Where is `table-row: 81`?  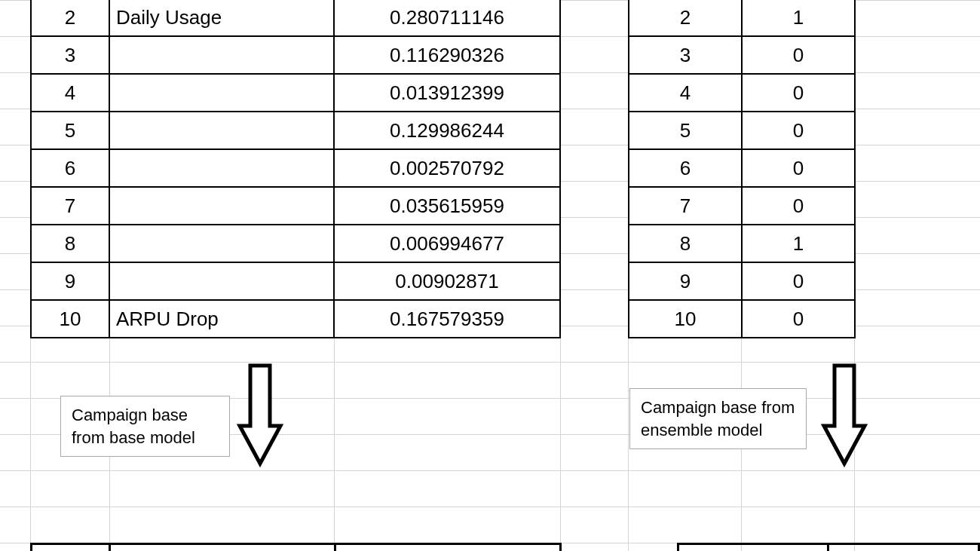
table-row: 81 is located at coordinates (742, 243).